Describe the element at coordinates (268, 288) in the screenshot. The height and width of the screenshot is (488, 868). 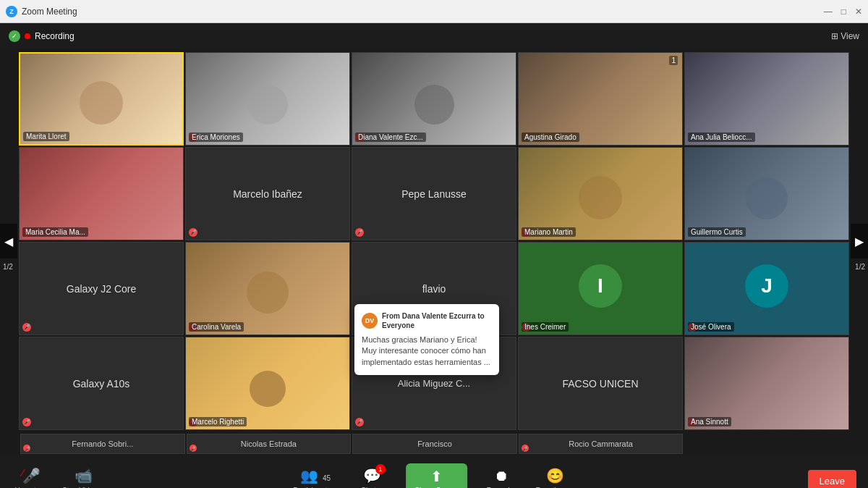
I see `face-overlay-carolina` at that location.